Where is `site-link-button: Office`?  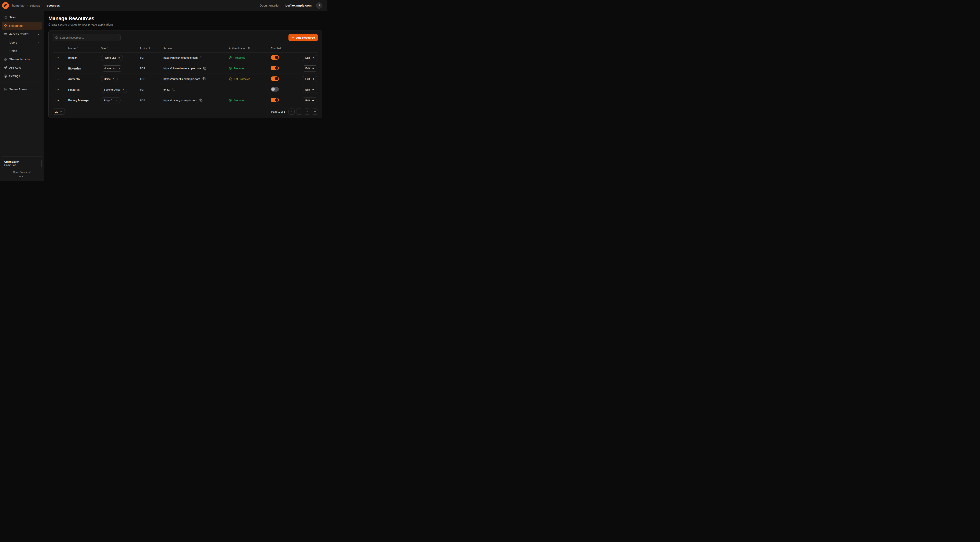
site-link-button: Office is located at coordinates (109, 79).